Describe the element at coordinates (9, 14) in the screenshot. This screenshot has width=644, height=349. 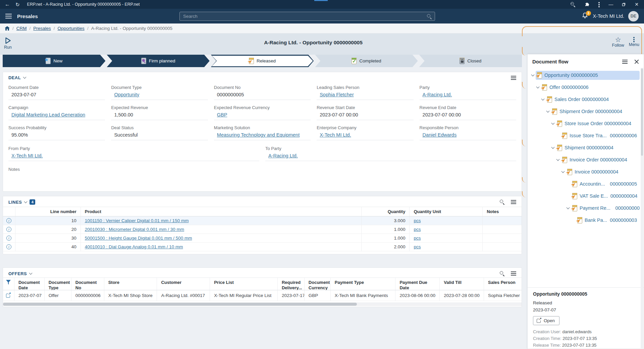
I see `hamburger-menu-icon` at that location.